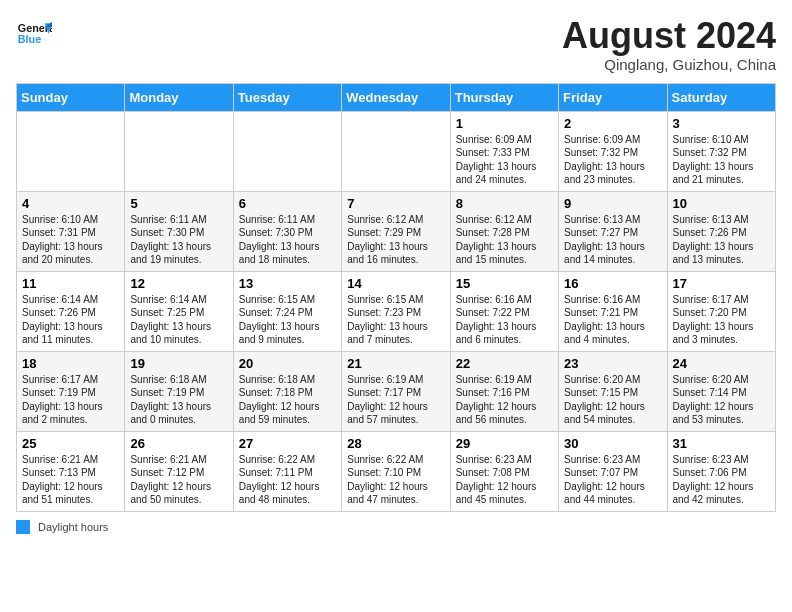 This screenshot has height=612, width=792. Describe the element at coordinates (613, 97) in the screenshot. I see `weekday-header-friday: Friday` at that location.